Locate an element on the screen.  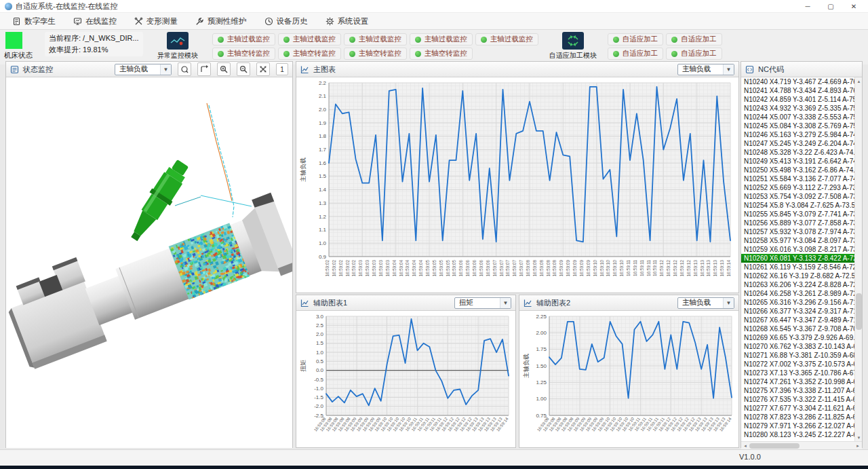
nc-code-row: N10251 X5.584 Y-3.136 Z-7.077 A-74.012 is located at coordinates (802, 179).